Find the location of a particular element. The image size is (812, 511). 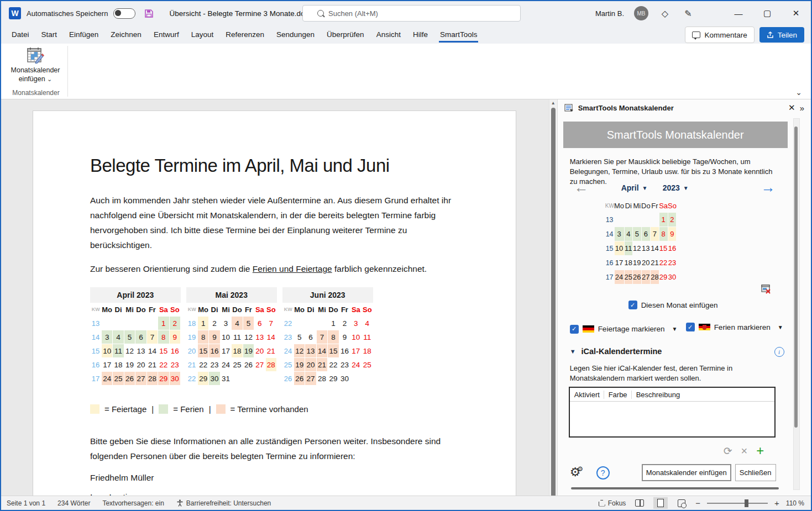

tab-datei: Datei is located at coordinates (20, 34).